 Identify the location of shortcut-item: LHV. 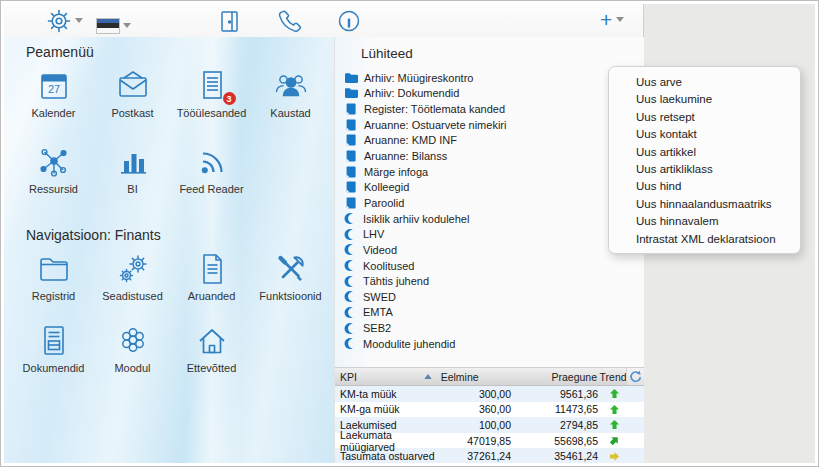
(490, 234).